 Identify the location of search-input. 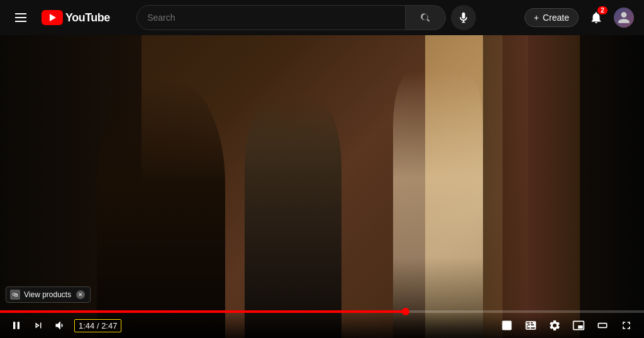
(271, 18).